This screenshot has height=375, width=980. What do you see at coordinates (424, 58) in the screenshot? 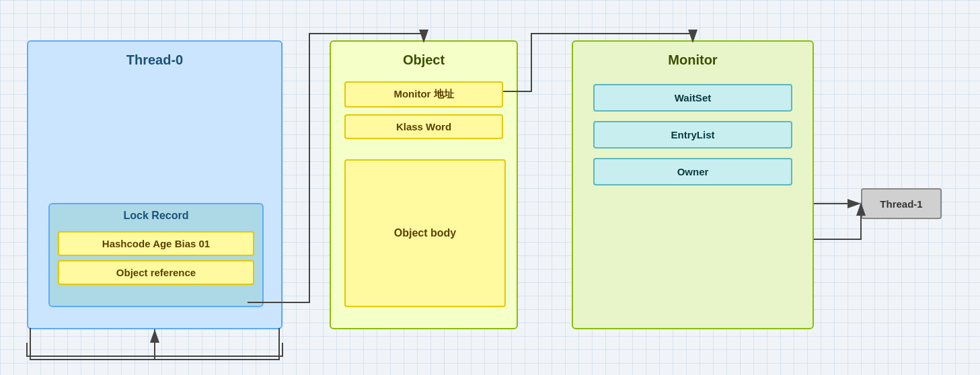
I see `object-title: Object` at bounding box center [424, 58].